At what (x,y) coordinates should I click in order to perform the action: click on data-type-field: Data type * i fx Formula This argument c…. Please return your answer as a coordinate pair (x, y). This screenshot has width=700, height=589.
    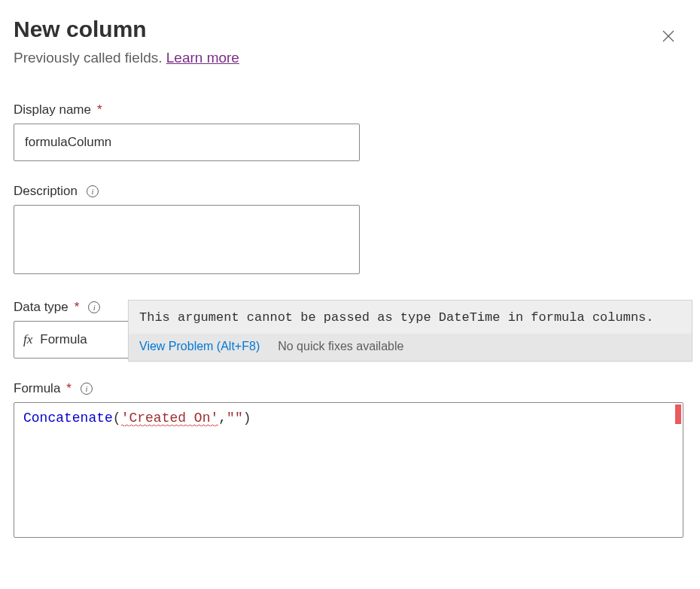
    Looking at the image, I should click on (350, 329).